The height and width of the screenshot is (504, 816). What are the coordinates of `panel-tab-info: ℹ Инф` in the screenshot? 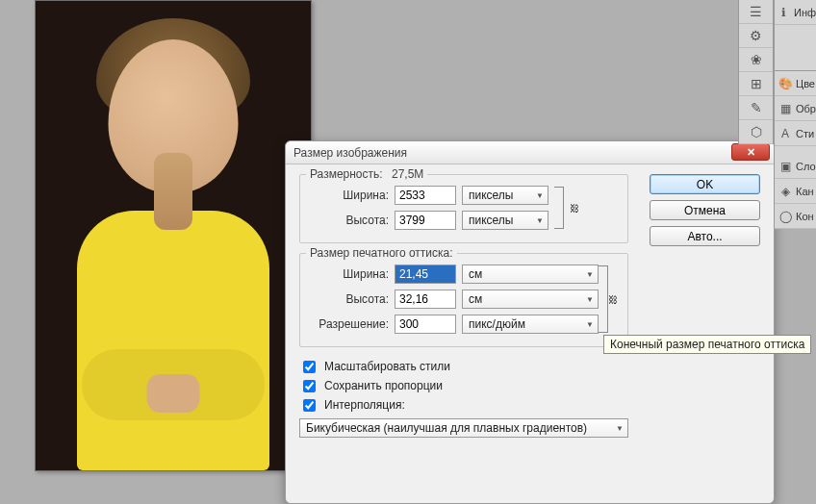 It's located at (795, 13).